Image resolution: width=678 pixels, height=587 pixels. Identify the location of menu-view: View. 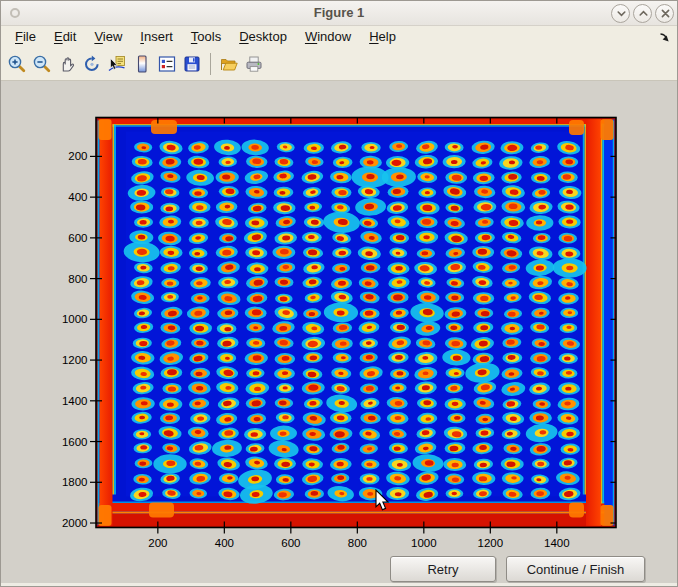
(108, 37).